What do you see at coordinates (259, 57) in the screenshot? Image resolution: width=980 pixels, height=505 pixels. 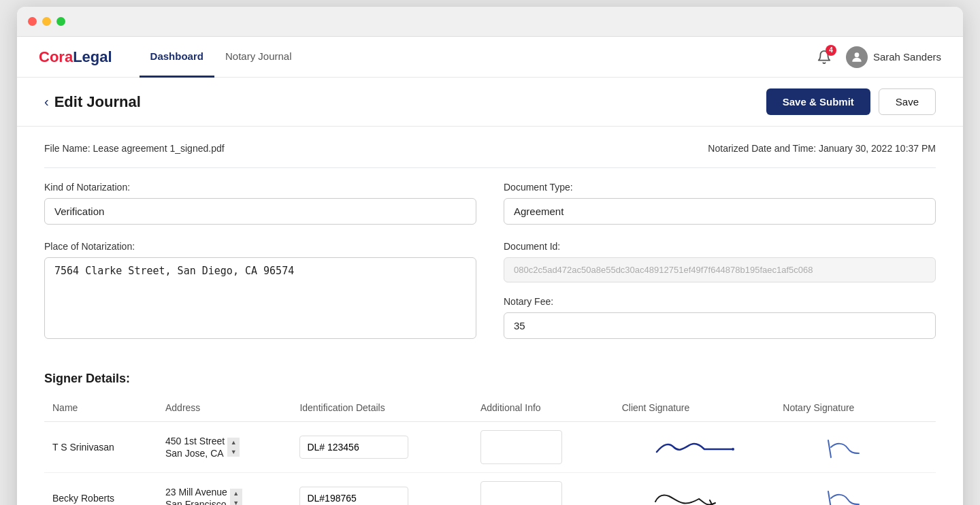 I see `tab-notary-journal: Notary Journal` at bounding box center [259, 57].